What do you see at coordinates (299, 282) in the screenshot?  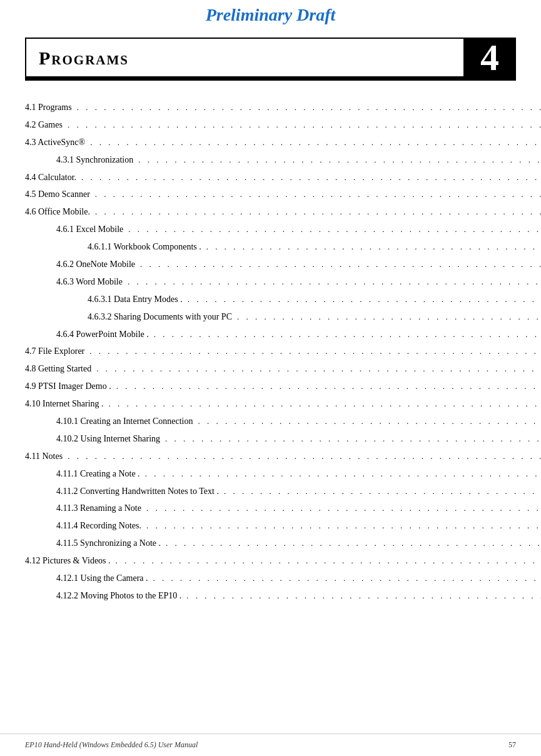 I see `toc-left: 4.6.3 Word Mobile . . . . . . . . . . . …` at bounding box center [299, 282].